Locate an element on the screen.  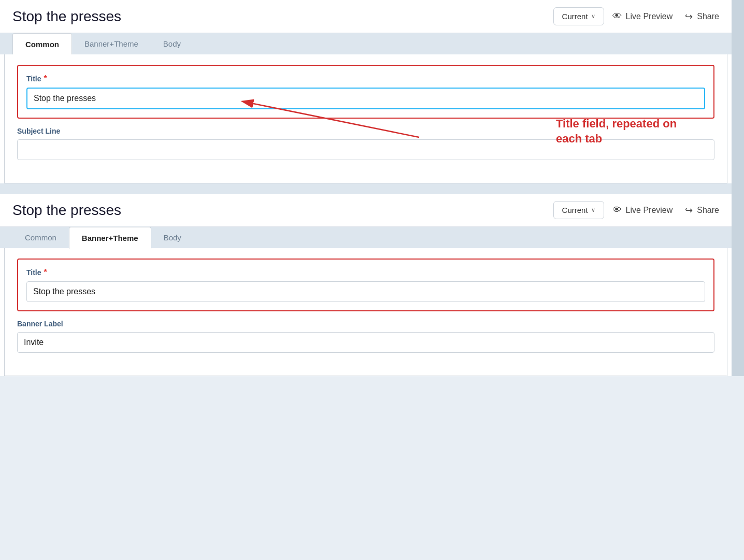
title-input-bottom is located at coordinates (366, 292).